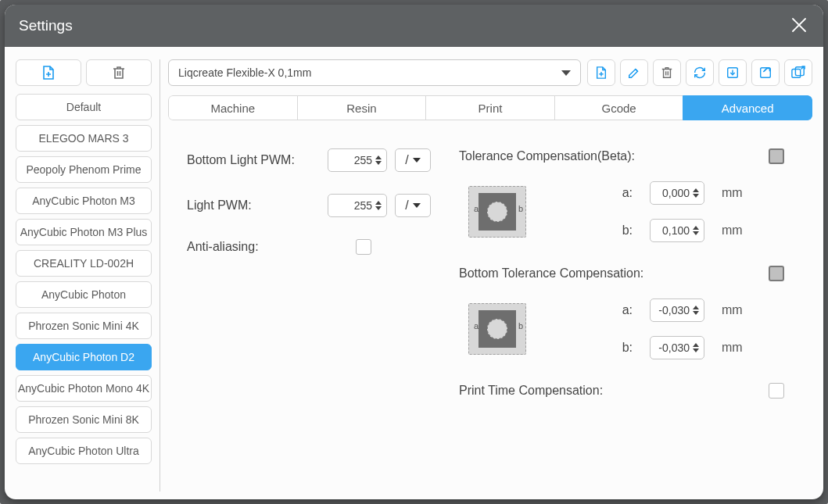 This screenshot has height=504, width=828. I want to click on refresh-profile-button, so click(700, 73).